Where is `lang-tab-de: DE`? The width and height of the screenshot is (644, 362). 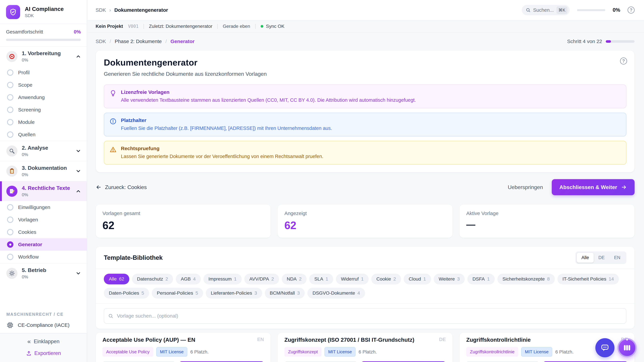 lang-tab-de: DE is located at coordinates (602, 258).